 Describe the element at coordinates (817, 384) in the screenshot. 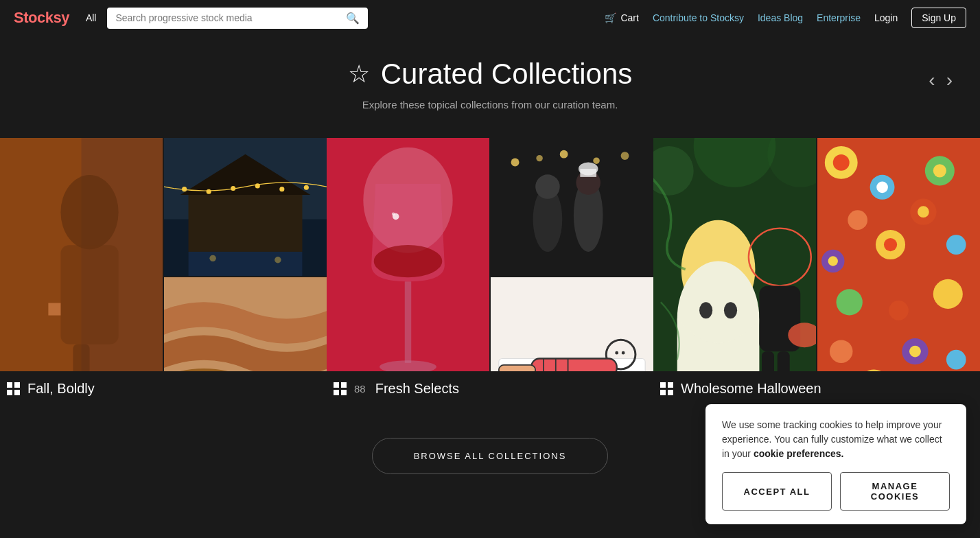

I see `halloween-label: Wholesome Halloween` at that location.